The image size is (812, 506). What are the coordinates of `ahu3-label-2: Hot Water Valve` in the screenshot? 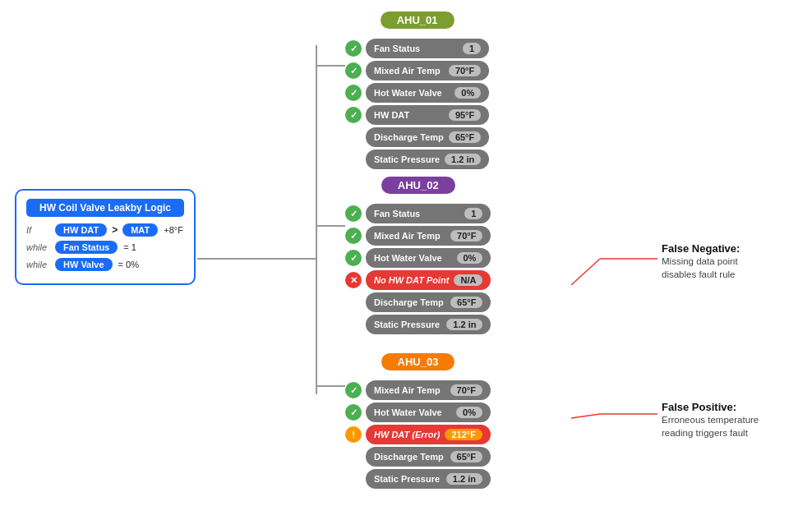 It's located at (413, 412).